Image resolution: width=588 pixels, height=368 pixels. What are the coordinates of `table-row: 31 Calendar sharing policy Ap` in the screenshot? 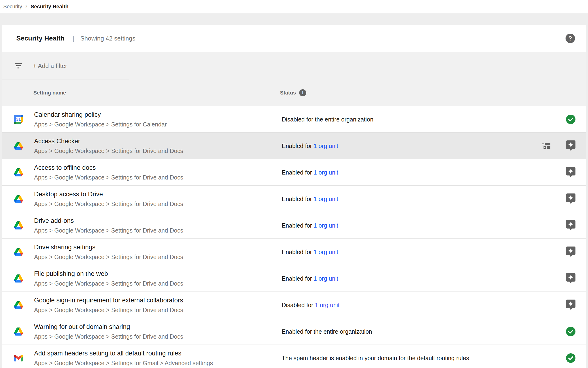 It's located at (294, 119).